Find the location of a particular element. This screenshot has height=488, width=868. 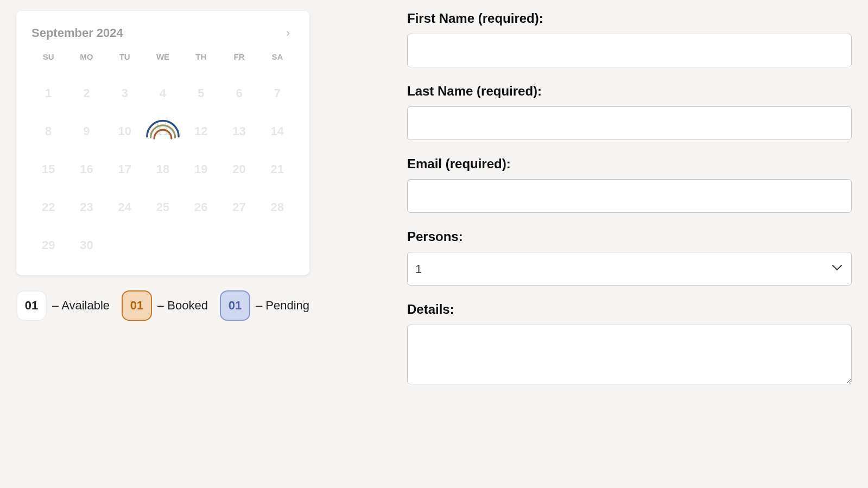

calendar-day: 7 is located at coordinates (277, 93).